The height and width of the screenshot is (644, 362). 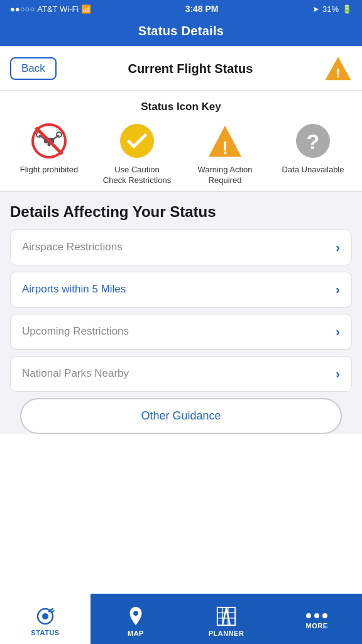 I want to click on parks-chevron-icon: ›, so click(x=338, y=374).